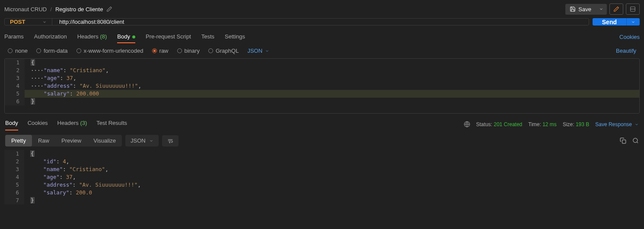 Image resolution: width=644 pixels, height=229 pixels. What do you see at coordinates (112, 124) in the screenshot?
I see `resp-tab-testresults: Test Results` at bounding box center [112, 124].